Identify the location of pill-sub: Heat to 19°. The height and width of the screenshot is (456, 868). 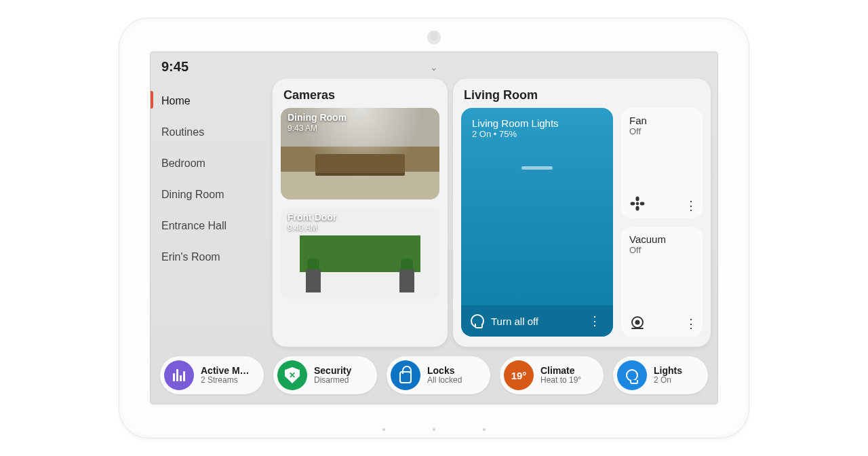
(561, 381).